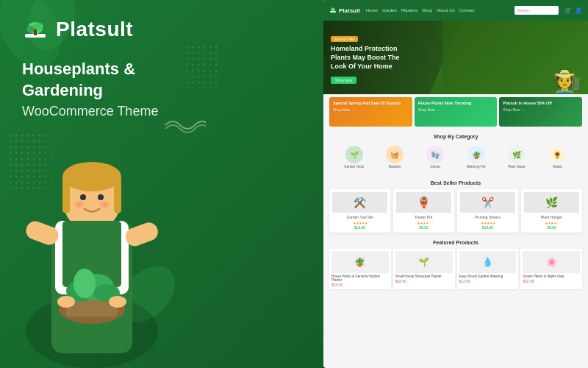 The height and width of the screenshot is (368, 588). Describe the element at coordinates (456, 110) in the screenshot. I see `promo-2-btn: Shop Now →` at that location.